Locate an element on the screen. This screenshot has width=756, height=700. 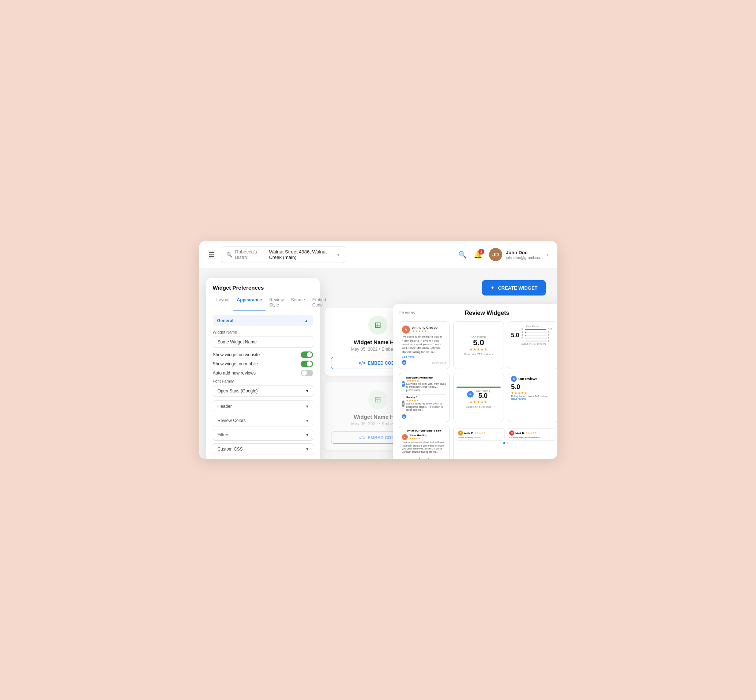
preview-label: Preview is located at coordinates (407, 313).